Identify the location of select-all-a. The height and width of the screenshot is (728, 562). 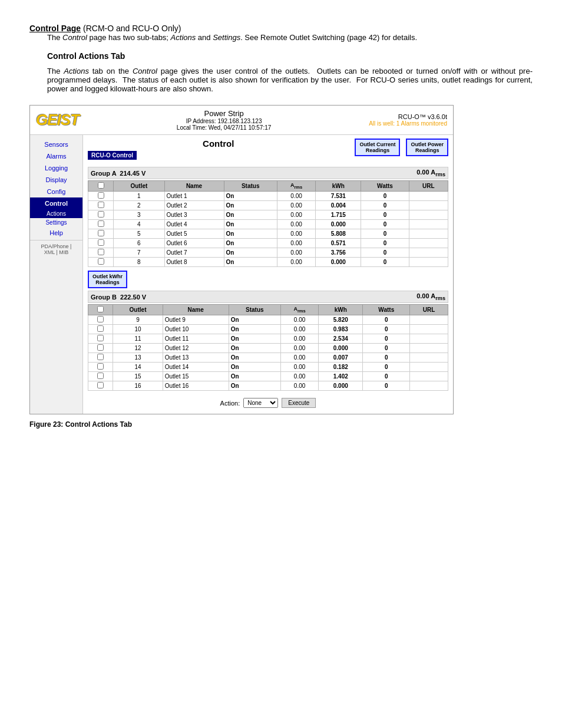
(101, 185).